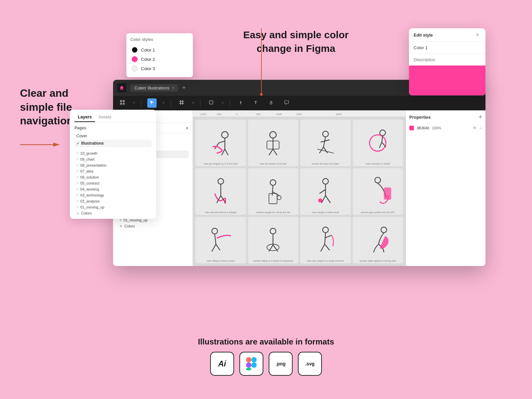 The width and height of the screenshot is (532, 399). I want to click on toolbar-hand-icon, so click(271, 103).